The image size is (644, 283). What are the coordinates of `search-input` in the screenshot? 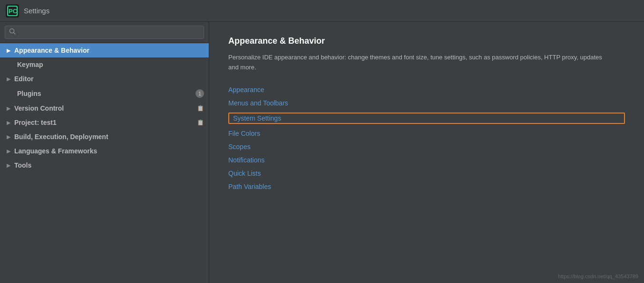 It's located at (109, 32).